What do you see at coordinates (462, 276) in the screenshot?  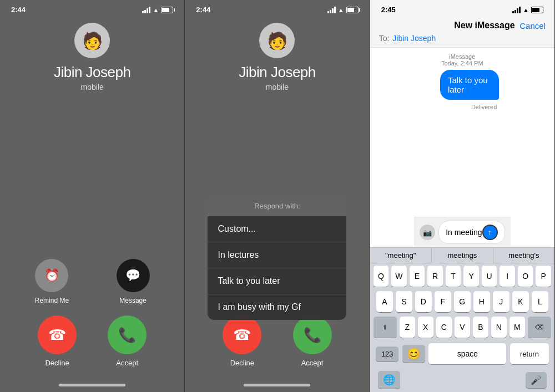 I see `keyboard-row-1: Q W E R T Y U I O P` at bounding box center [462, 276].